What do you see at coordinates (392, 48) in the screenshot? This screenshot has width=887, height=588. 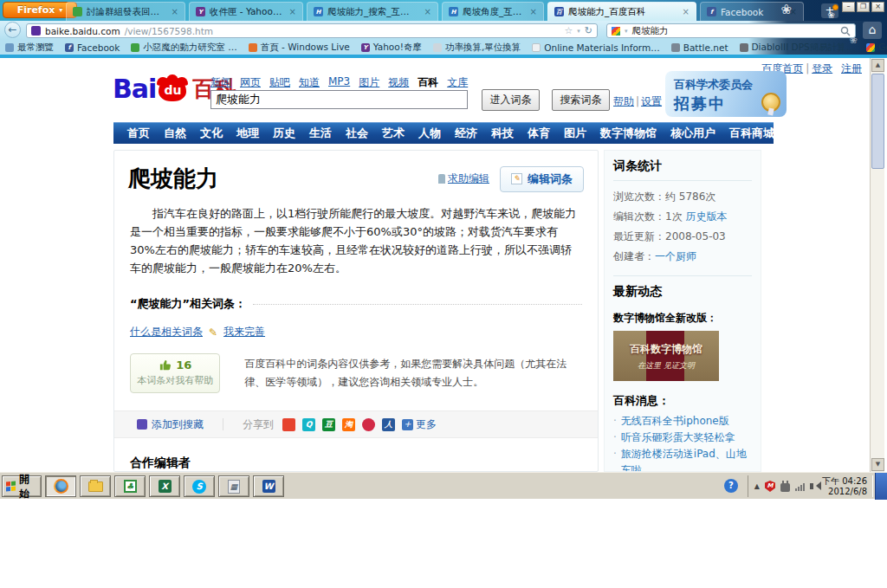 I see `bookmark-yahoo: YYahoo!奇摩` at bounding box center [392, 48].